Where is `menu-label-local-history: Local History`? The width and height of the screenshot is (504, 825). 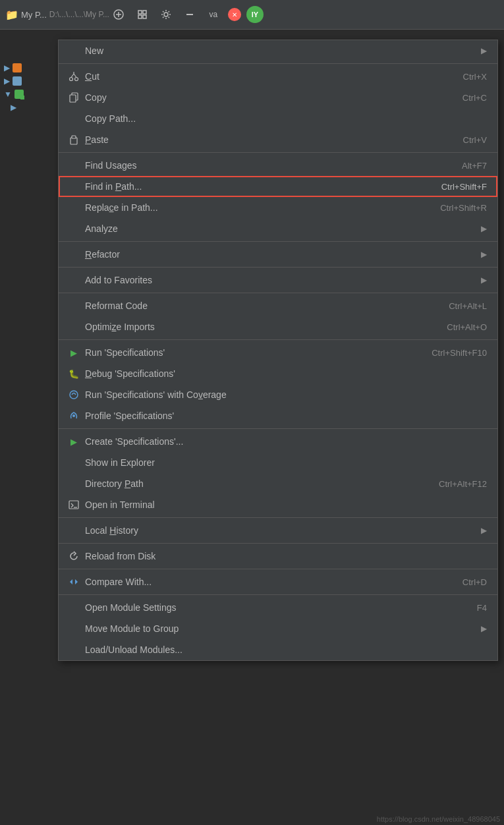 menu-label-local-history: Local History is located at coordinates (279, 530).